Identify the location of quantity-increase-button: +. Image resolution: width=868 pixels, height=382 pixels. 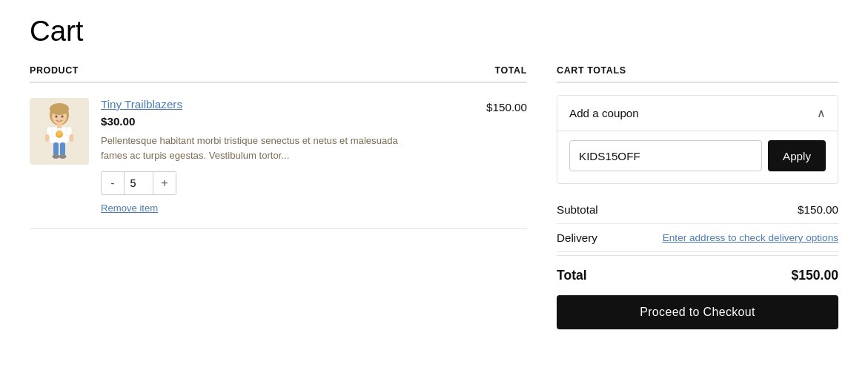
(165, 183).